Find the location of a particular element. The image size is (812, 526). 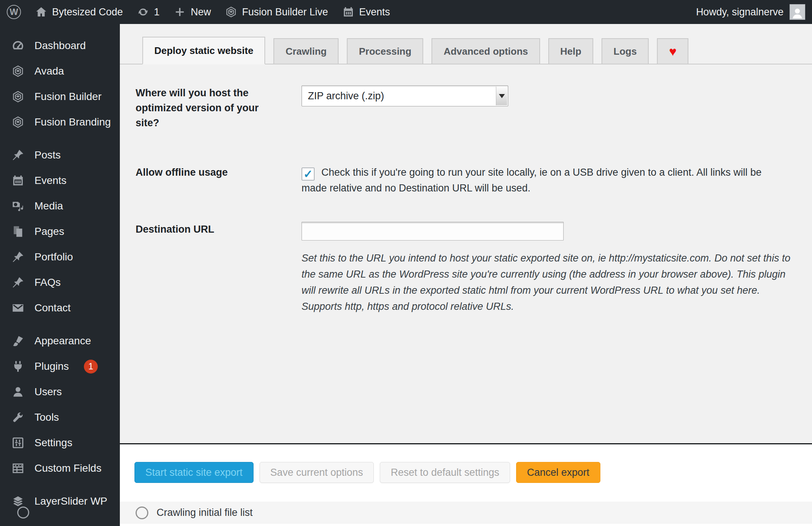

sidebar-item-pages: Pages is located at coordinates (60, 232).